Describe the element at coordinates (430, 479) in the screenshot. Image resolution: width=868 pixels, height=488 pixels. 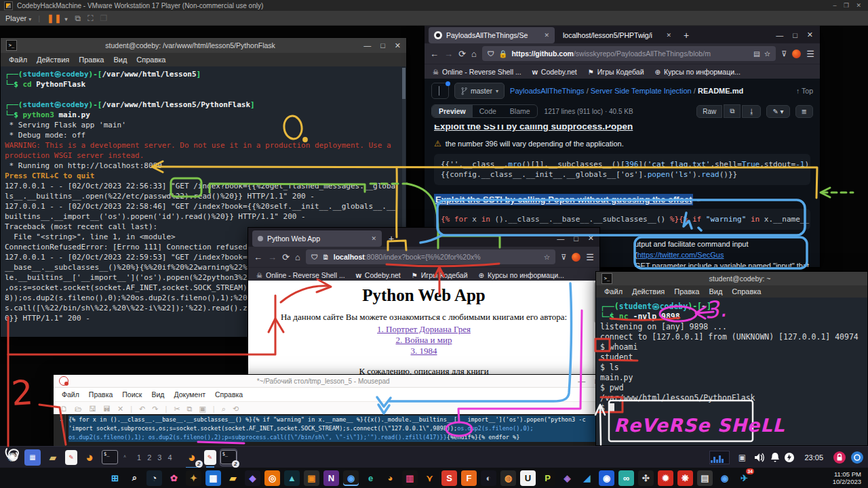
I see `carrot-app-icon: ⋎` at that location.